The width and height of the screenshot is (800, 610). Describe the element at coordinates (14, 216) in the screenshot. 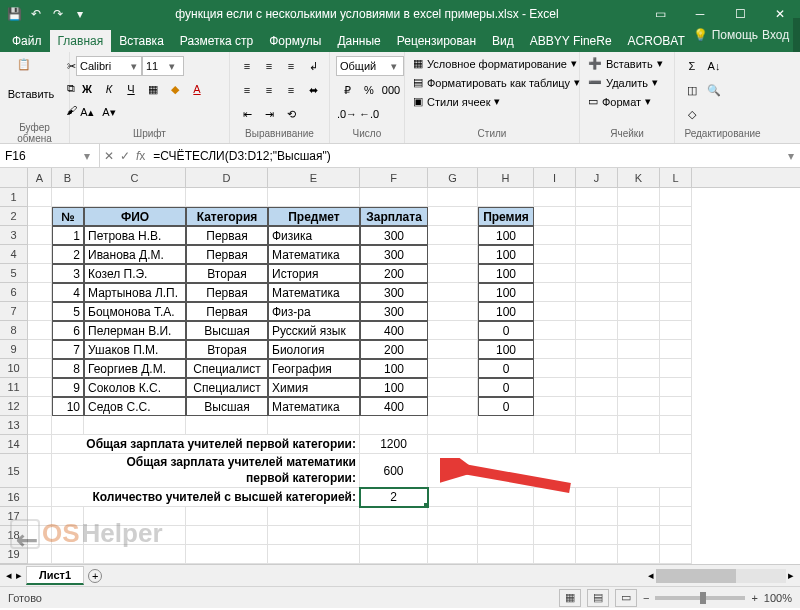

I see `row-header: 2` at that location.